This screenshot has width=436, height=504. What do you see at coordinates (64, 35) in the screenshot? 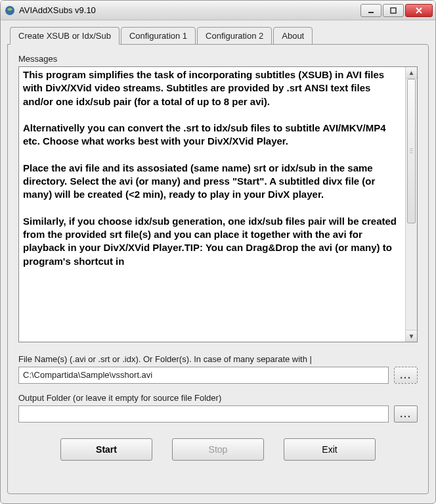
I see `tab-label: Create XSUB or Idx/Sub` at bounding box center [64, 35].